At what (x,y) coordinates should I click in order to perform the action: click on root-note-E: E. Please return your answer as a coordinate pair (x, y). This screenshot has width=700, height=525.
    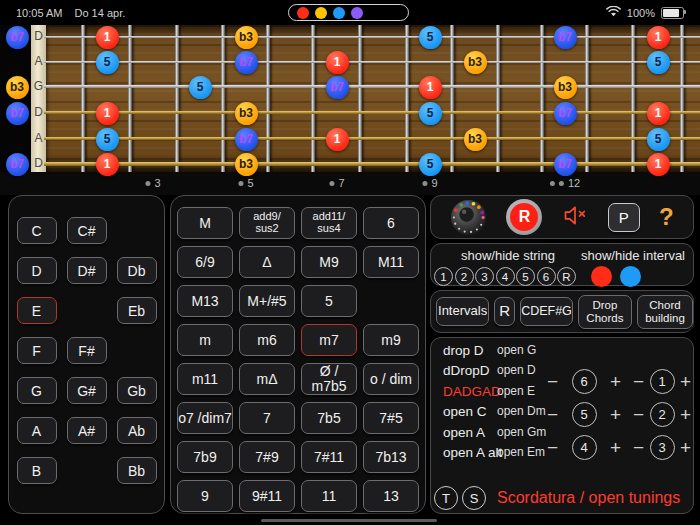
    Looking at the image, I should click on (37, 310).